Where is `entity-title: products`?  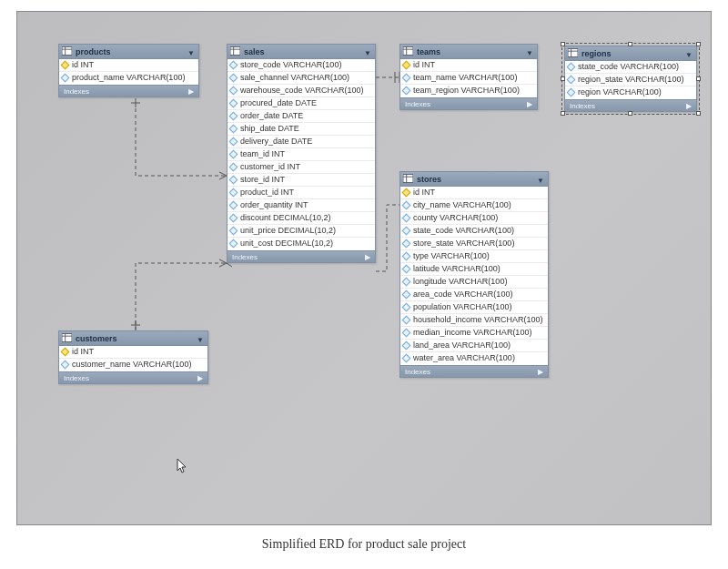 entity-title: products is located at coordinates (93, 52).